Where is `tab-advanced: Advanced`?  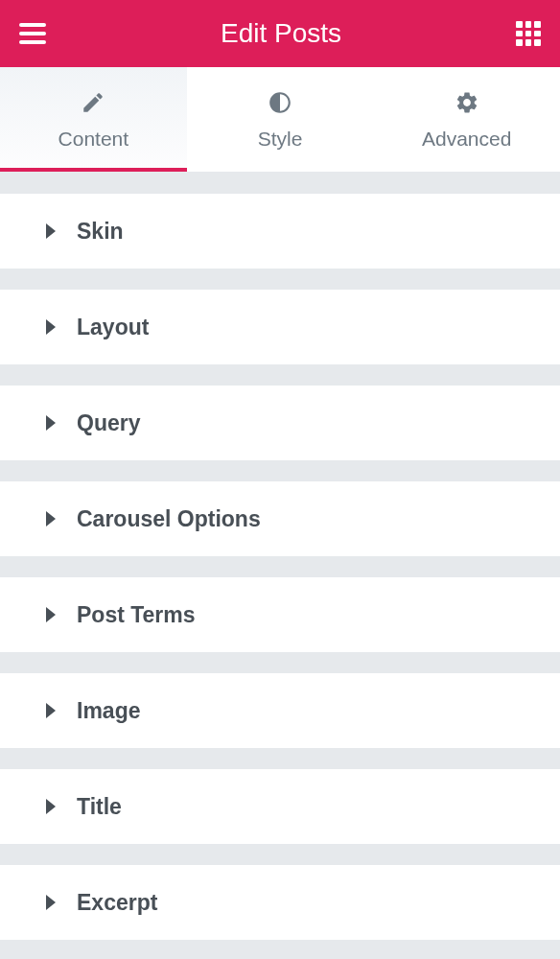
tab-advanced: Advanced is located at coordinates (466, 119).